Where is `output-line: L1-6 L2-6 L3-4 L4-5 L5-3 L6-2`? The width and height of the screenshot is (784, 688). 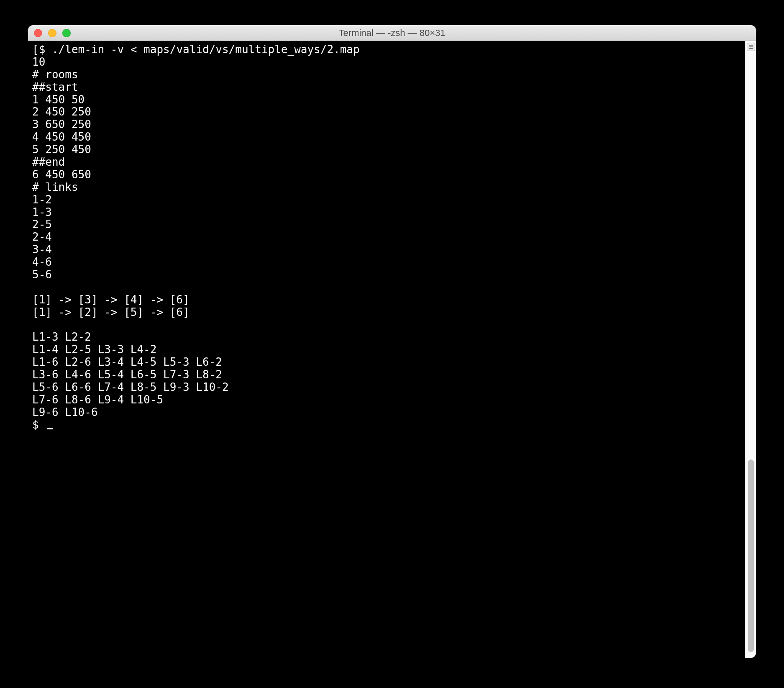
output-line: L1-6 L2-6 L3-4 L4-5 L5-3 L6-2 is located at coordinates (127, 362).